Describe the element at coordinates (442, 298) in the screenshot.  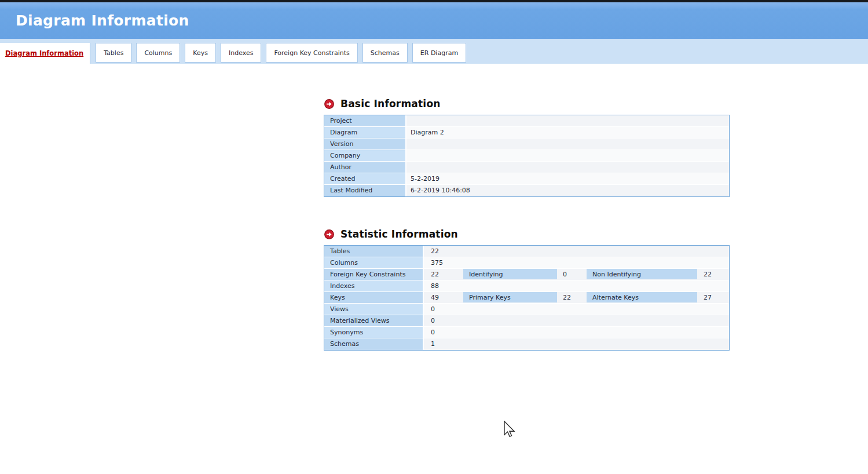
I see `row-value-keys: 49` at that location.